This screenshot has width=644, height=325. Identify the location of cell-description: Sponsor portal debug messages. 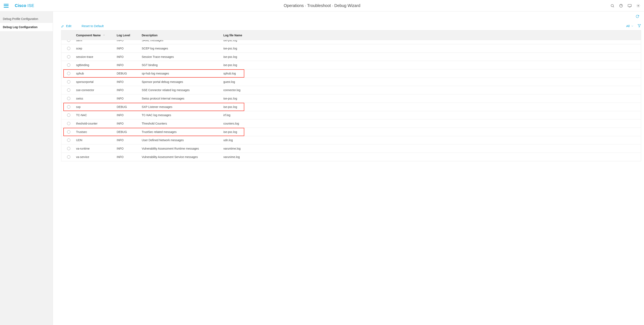
(182, 82).